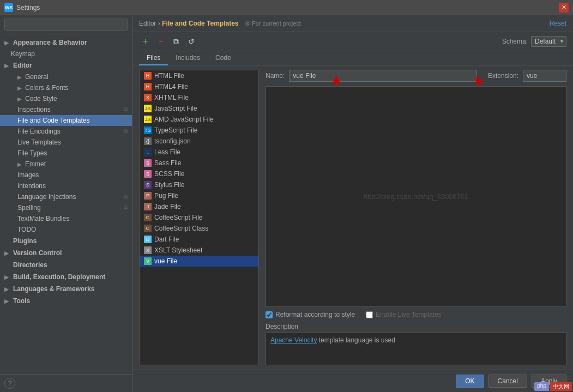  Describe the element at coordinates (39, 142) in the screenshot. I see `sidebar-item-label: Live Templates` at that location.